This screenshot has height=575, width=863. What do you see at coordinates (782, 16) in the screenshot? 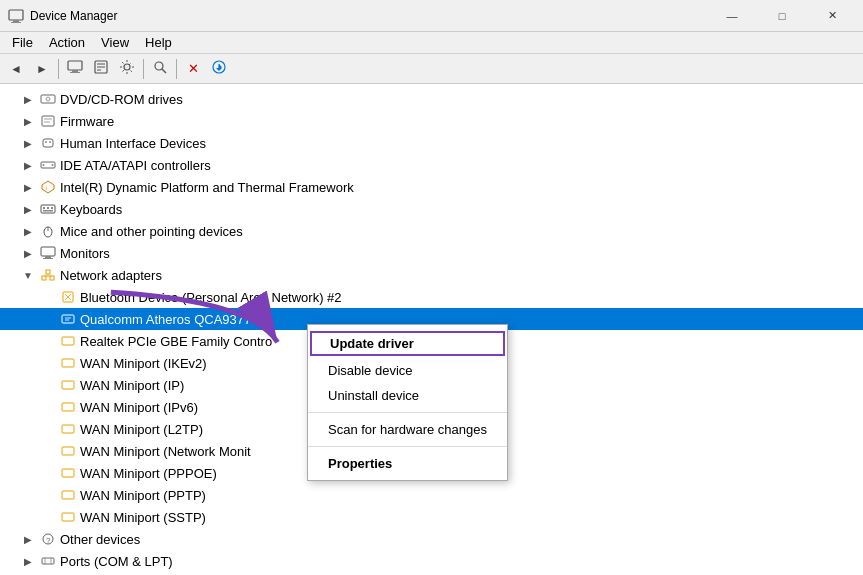
I see `window-controls: — □ ✕` at bounding box center [782, 16].